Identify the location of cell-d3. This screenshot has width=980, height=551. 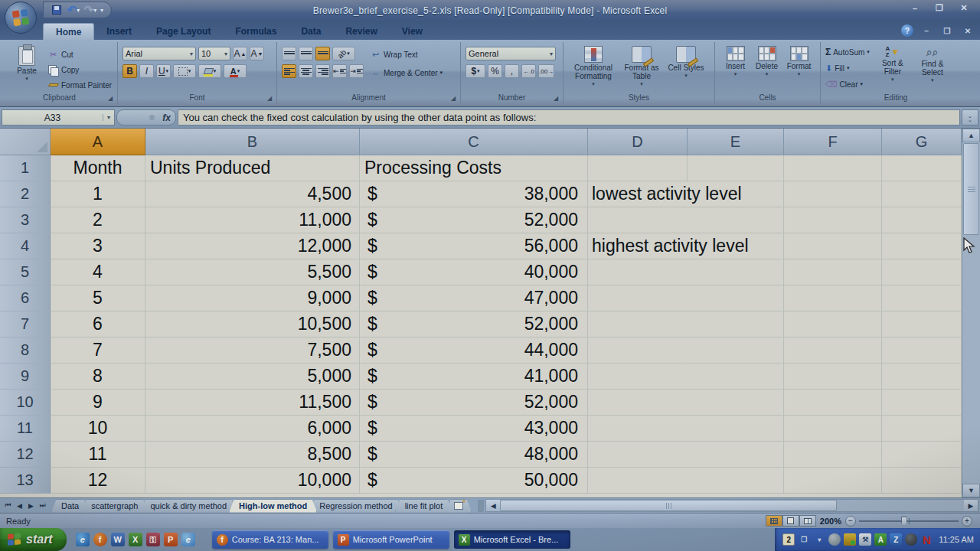
(638, 220).